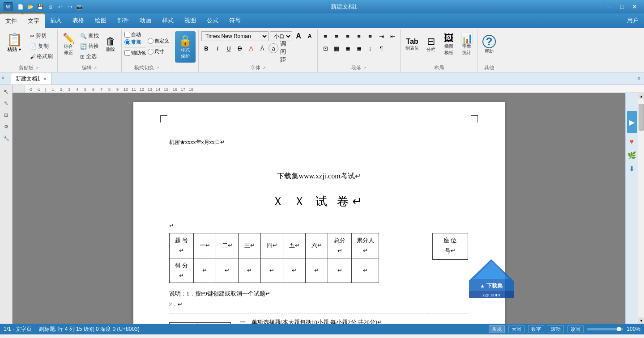 The image size is (644, 338). I want to click on sidebar-download-btn: ⬇, so click(632, 169).